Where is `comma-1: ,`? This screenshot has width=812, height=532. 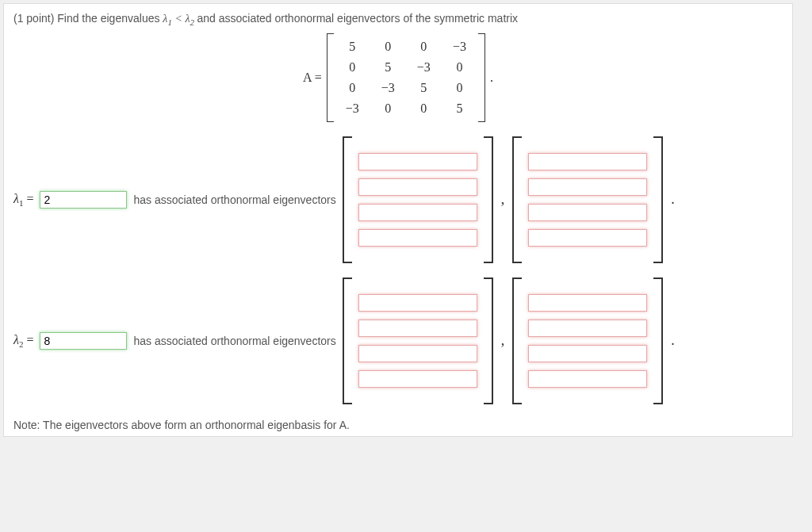 comma-1: , is located at coordinates (503, 200).